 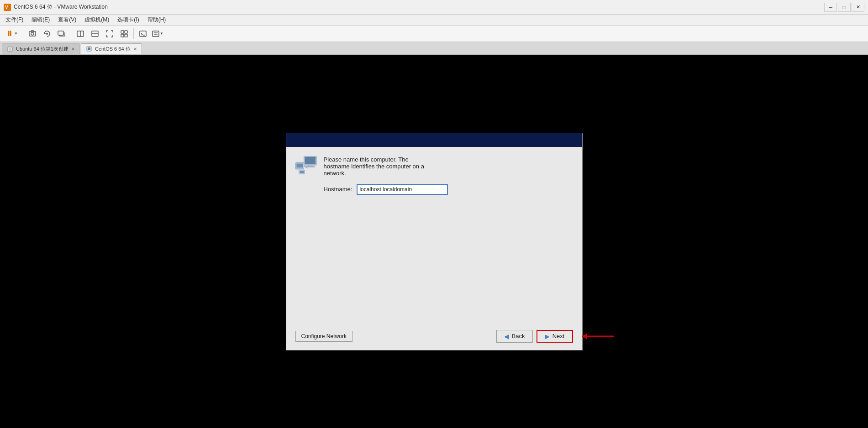 What do you see at coordinates (89, 49) in the screenshot?
I see `centos-tab-icon` at bounding box center [89, 49].